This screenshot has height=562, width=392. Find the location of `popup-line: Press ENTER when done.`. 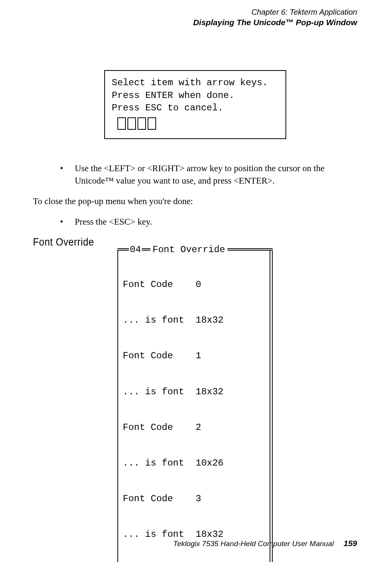

popup-line: Press ENTER when done. is located at coordinates (195, 96).